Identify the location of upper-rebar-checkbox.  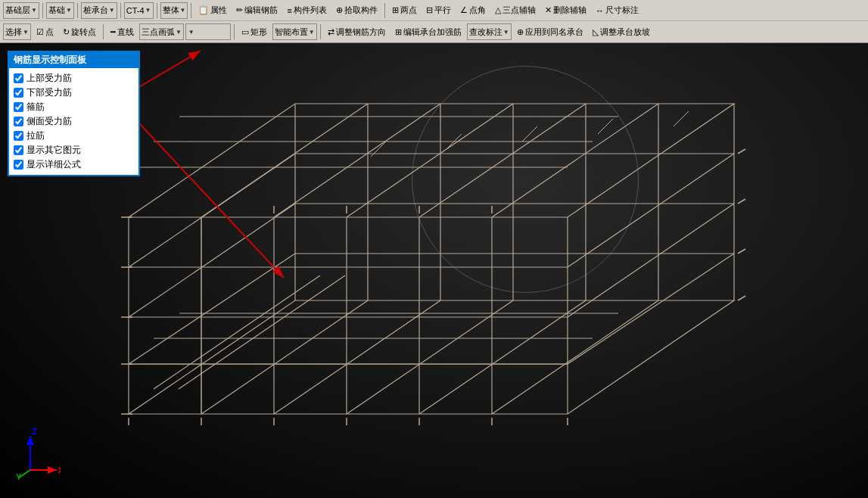
(18, 79).